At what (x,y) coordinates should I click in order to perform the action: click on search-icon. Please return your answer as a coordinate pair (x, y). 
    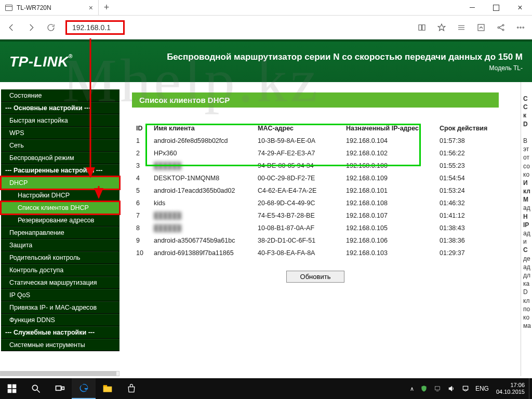
    Looking at the image, I should click on (36, 389).